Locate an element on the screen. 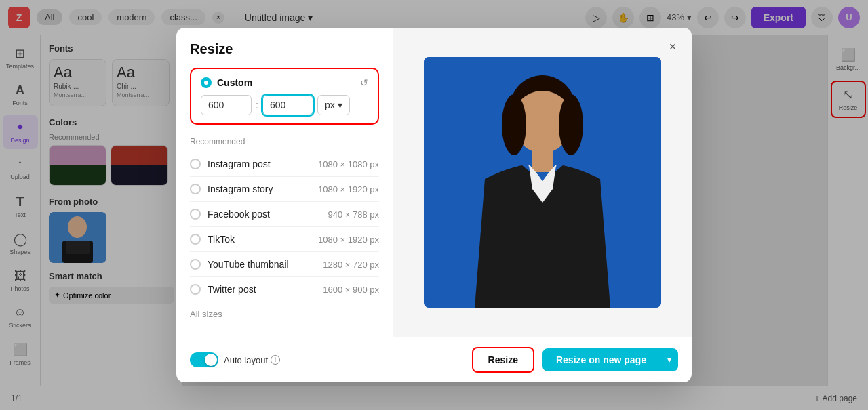 This screenshot has height=410, width=868. resize-options-list: Recommended Instagram post 1080 × 1080 p… is located at coordinates (285, 236).